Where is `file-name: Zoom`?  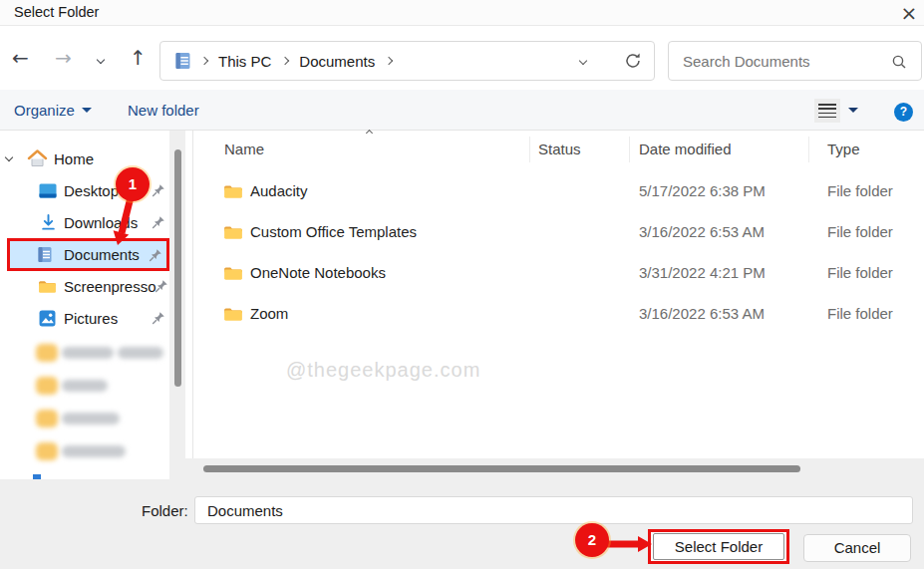 file-name: Zoom is located at coordinates (269, 313).